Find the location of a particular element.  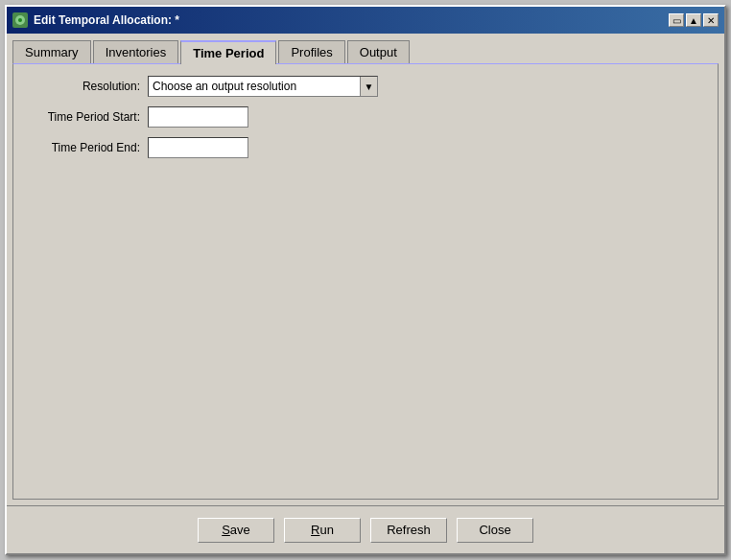

dropdown-arrow-icon: ▼ is located at coordinates (369, 86).